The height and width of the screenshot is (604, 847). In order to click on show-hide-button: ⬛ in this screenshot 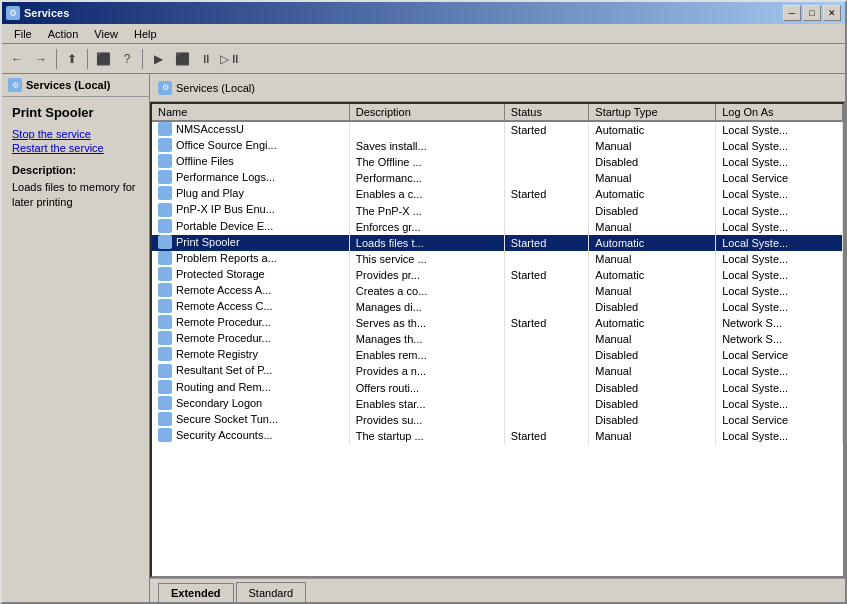, I will do `click(103, 59)`.